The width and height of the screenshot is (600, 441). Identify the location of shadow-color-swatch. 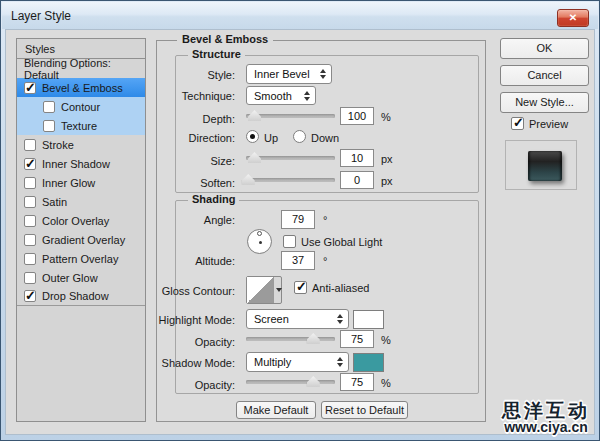
(368, 362).